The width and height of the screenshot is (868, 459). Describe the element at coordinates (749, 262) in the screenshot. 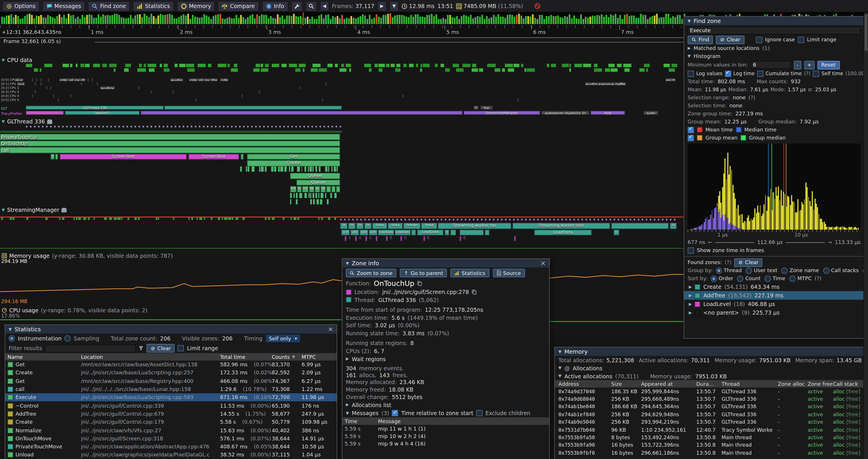

I see `clear-found-button: ⊘Clear` at that location.